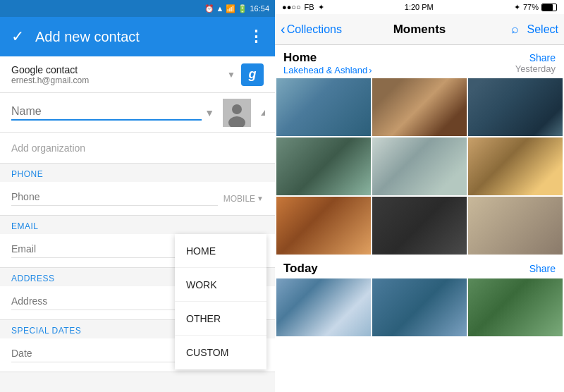 Image resolution: width=564 pixels, height=392 pixels. I want to click on phone-type-label: MOBILE, so click(240, 199).